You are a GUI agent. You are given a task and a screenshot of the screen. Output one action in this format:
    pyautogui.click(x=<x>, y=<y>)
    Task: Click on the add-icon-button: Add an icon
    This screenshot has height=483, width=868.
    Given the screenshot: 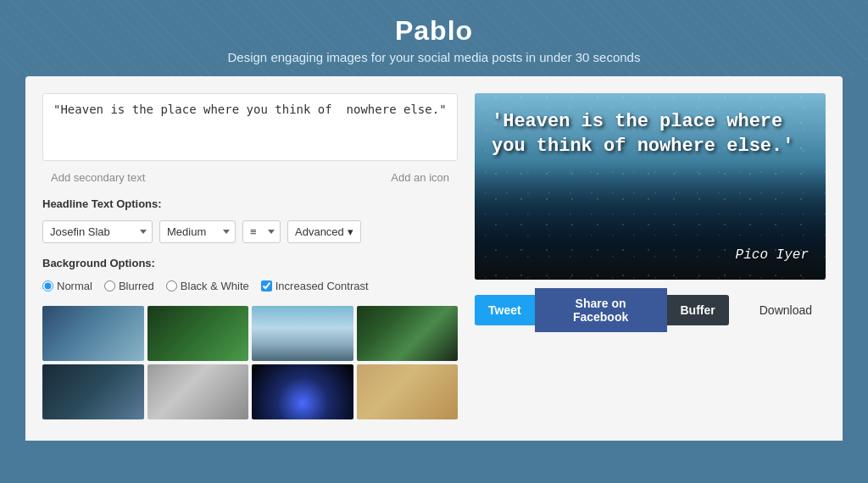 What is the action you would take?
    pyautogui.click(x=420, y=178)
    